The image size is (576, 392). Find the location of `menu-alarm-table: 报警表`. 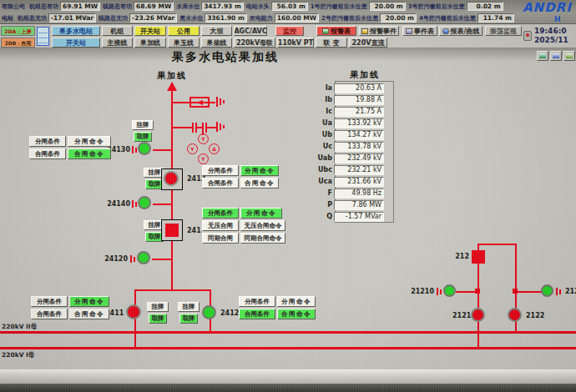

menu-alarm-table: 报警表 is located at coordinates (336, 31).